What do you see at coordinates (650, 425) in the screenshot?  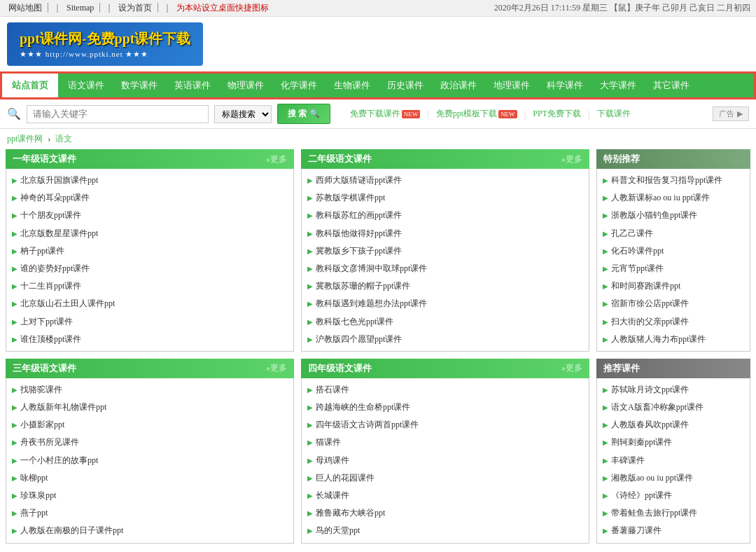 I see `list-item-link: 人教版春风吹ppt课件` at bounding box center [650, 425].